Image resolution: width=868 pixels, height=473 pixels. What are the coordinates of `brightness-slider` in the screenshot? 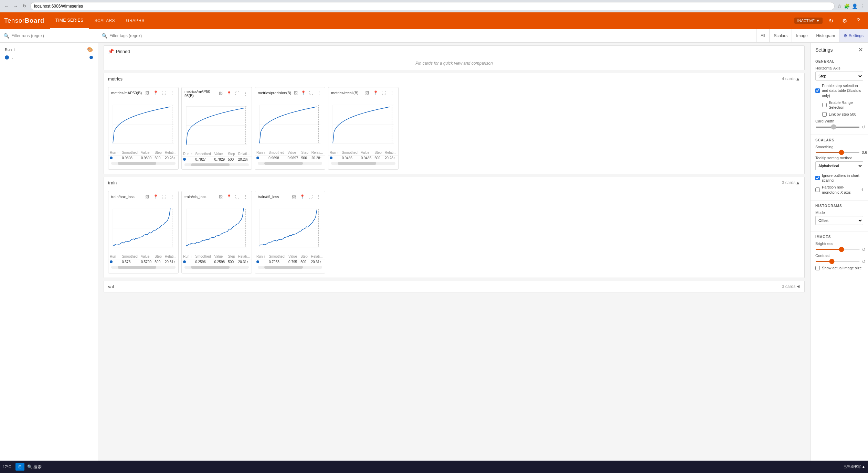 It's located at (838, 250).